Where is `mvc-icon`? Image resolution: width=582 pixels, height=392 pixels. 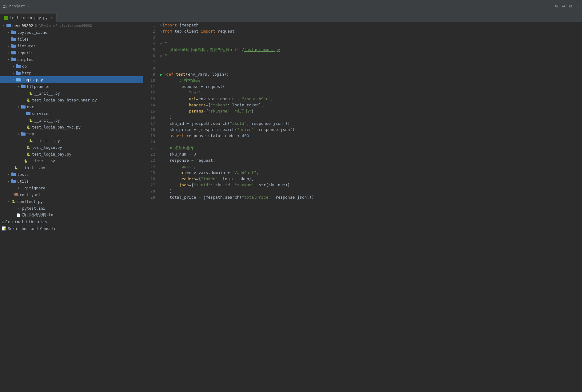 mvc-icon is located at coordinates (23, 107).